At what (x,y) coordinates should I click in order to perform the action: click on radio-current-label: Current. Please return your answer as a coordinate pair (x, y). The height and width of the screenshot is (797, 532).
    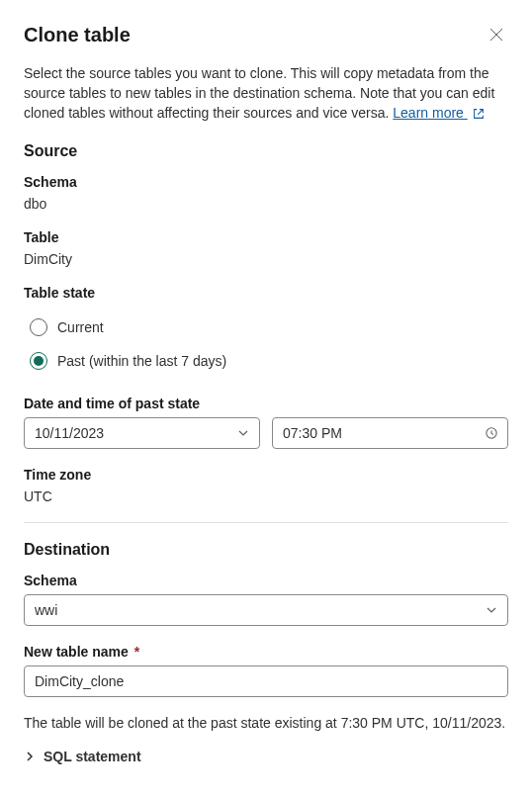
    Looking at the image, I should click on (81, 327).